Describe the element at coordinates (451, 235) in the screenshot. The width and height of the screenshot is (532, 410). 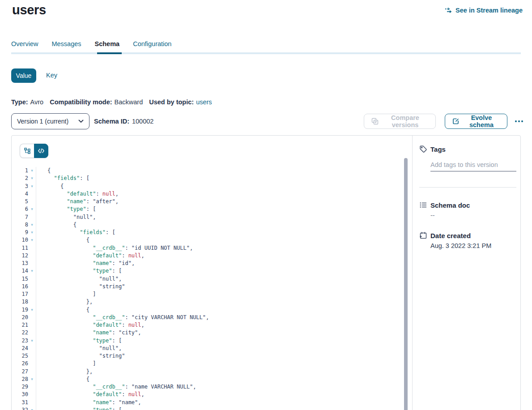
I see `date-created-title: Date created` at that location.